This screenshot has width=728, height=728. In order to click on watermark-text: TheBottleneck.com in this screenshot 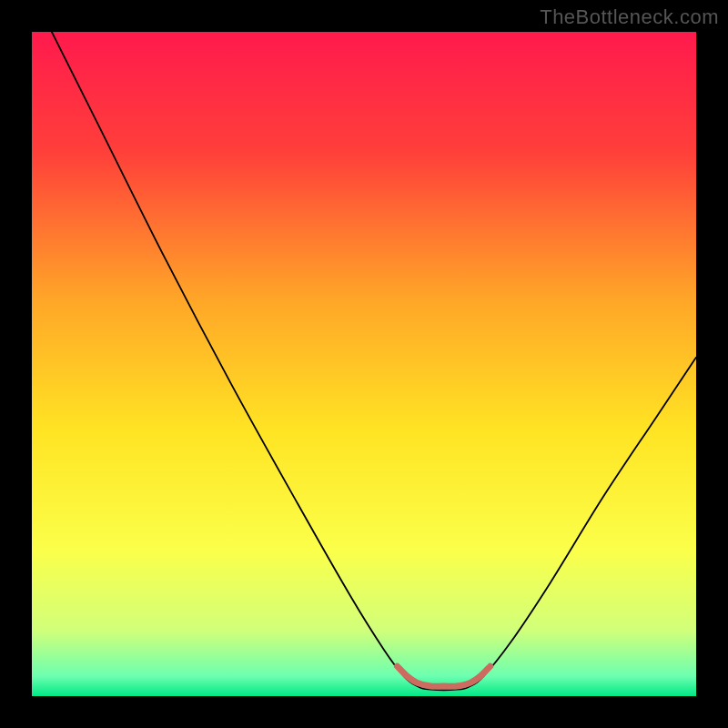, I will do `click(630, 17)`.